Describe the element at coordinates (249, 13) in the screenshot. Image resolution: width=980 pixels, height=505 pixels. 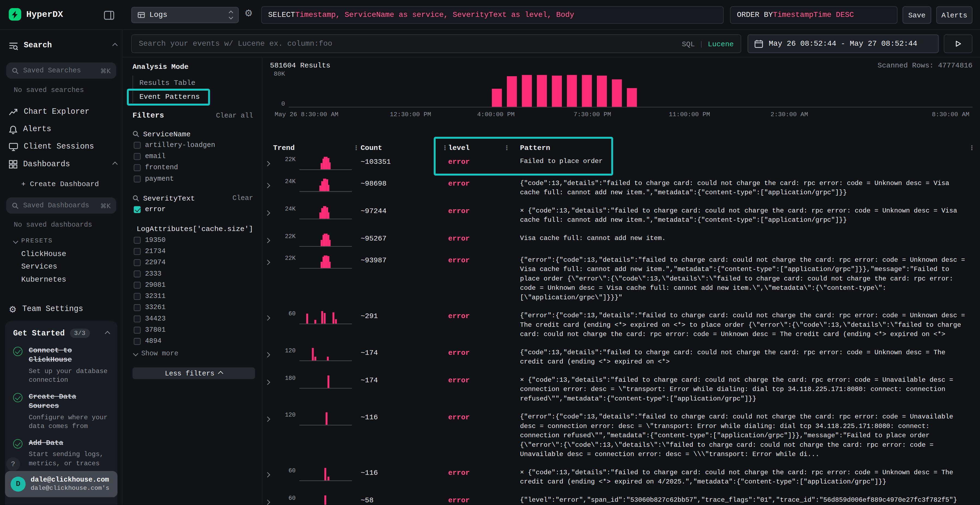
I see `source-settings-gear-icon: ⚙` at that location.